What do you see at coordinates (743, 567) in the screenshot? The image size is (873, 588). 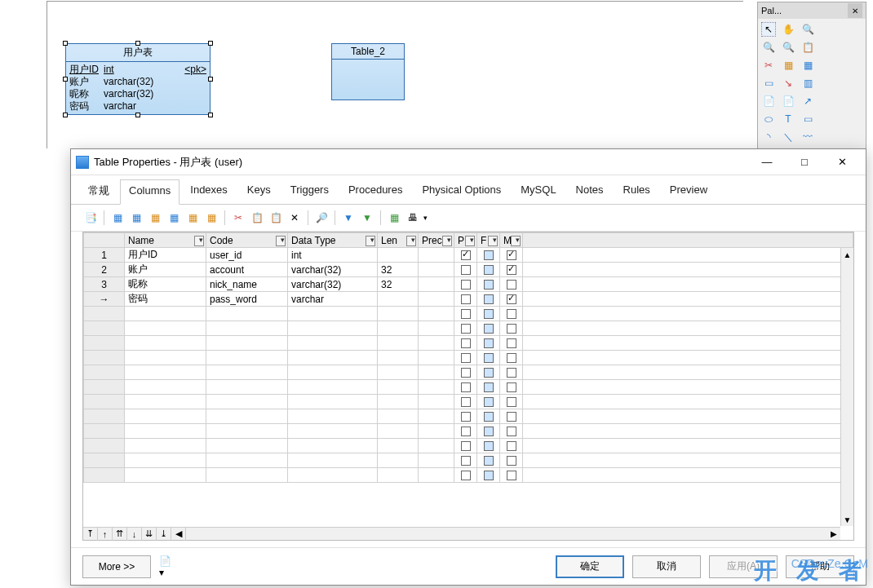 I see `apply-button: 应用(A)` at bounding box center [743, 567].